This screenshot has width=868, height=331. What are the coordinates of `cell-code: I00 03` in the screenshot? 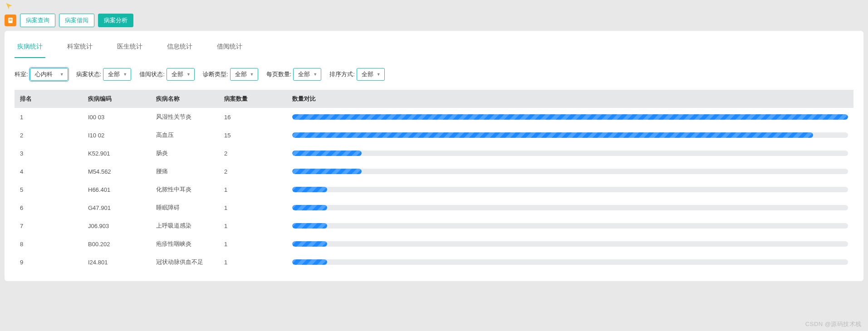 It's located at (117, 117).